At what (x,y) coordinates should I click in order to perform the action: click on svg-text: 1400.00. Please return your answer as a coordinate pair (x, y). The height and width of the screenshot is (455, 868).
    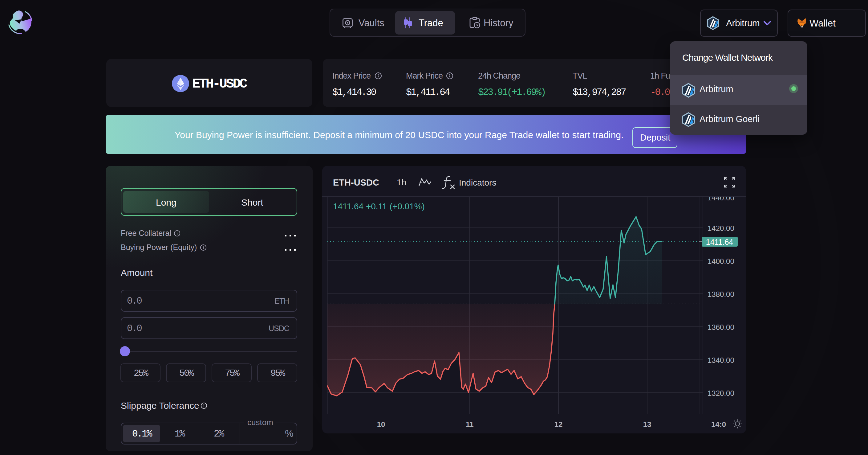
    Looking at the image, I should click on (721, 261).